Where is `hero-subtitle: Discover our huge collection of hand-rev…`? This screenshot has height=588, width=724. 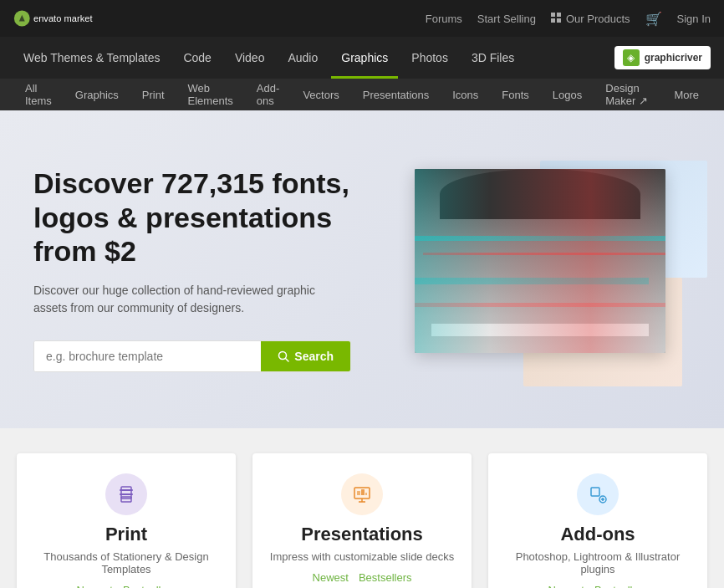 hero-subtitle: Discover our huge collection of hand-rev… is located at coordinates (192, 299).